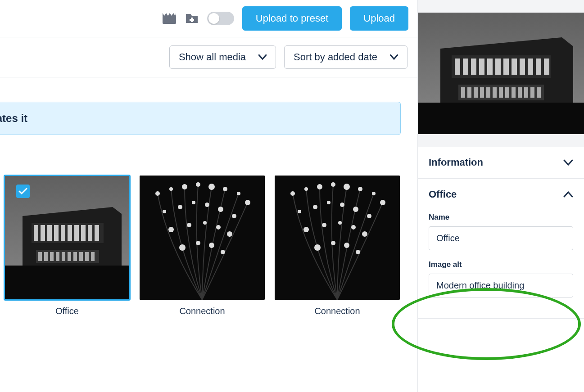 Image resolution: width=584 pixels, height=392 pixels. Describe the element at coordinates (501, 162) in the screenshot. I see `information-section-header: Information` at that location.